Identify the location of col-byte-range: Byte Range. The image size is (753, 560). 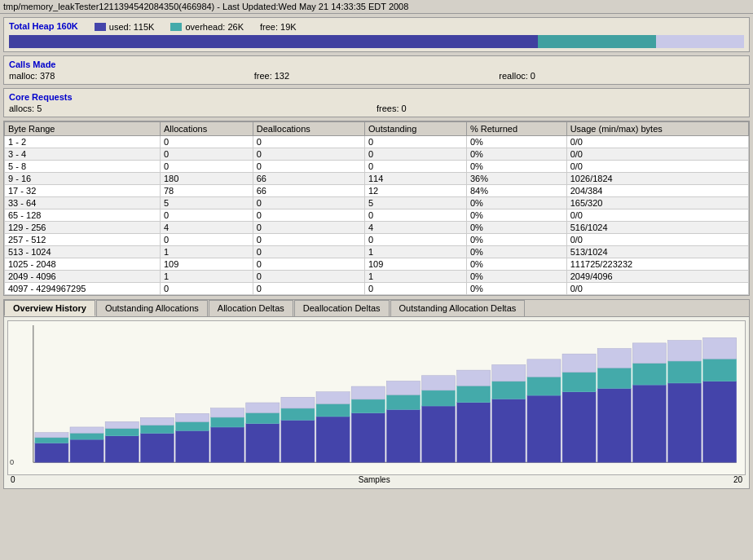
(83, 129).